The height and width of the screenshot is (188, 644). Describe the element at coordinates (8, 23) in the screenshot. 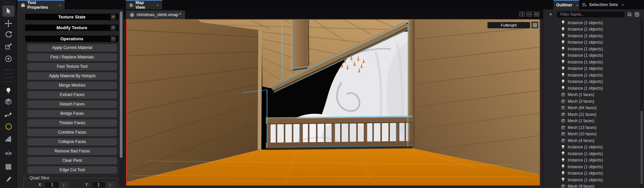

I see `move-tool-button` at that location.